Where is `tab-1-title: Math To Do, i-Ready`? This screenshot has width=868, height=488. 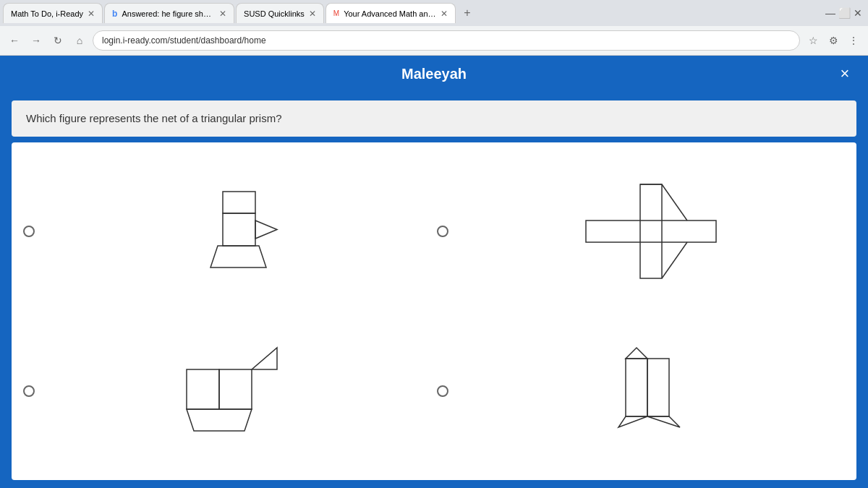 tab-1-title: Math To Do, i-Ready is located at coordinates (47, 14).